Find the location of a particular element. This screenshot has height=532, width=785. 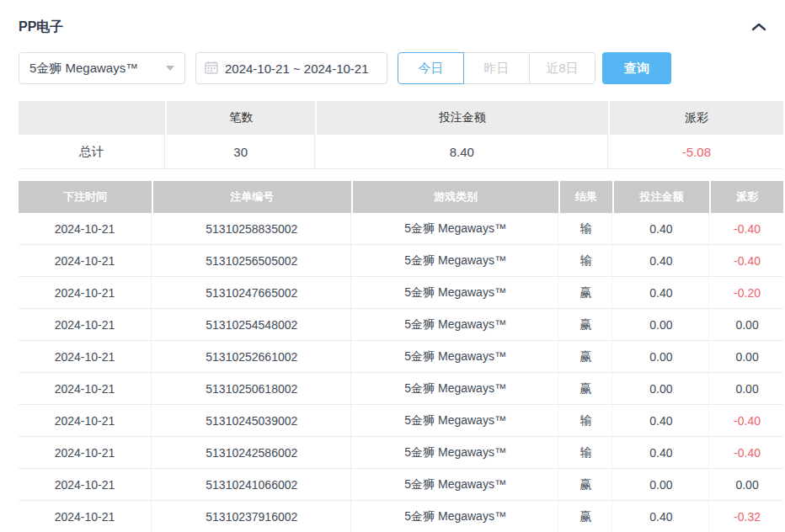

filter-row: 5金狮 Megaways™ 2024-10-21 ~ 2024-10-21 今日… is located at coordinates (401, 68).